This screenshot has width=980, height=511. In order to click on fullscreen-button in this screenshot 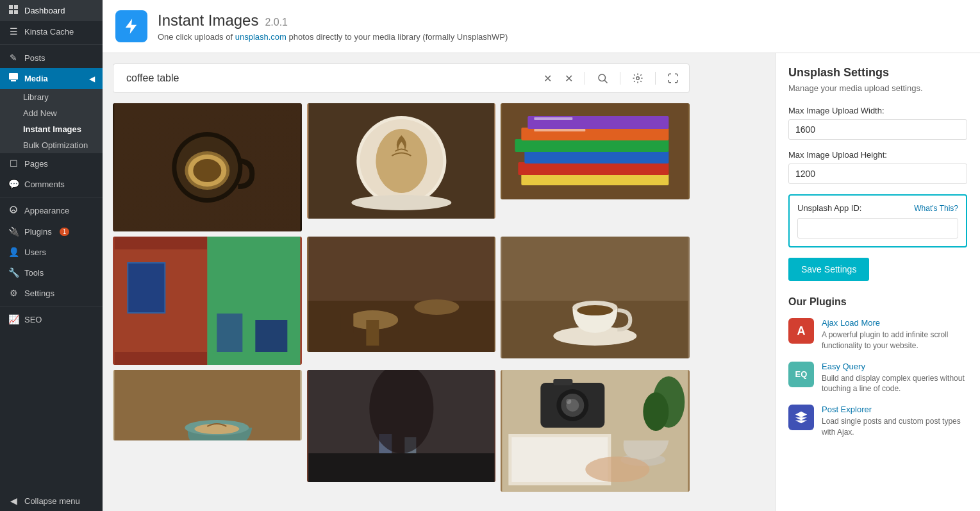, I will do `click(673, 78)`.